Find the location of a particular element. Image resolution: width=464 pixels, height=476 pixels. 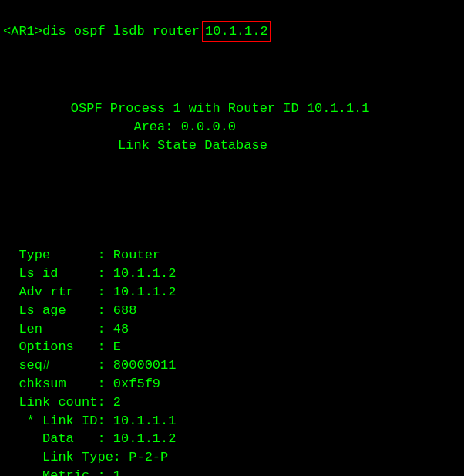

field-seq-label: seq# is located at coordinates (34, 366).